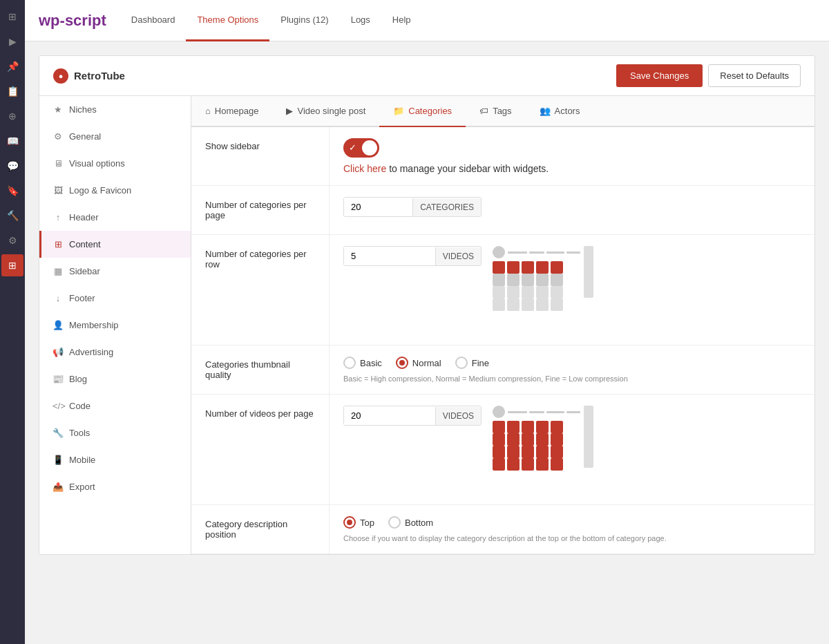 Image resolution: width=829 pixels, height=644 pixels. I want to click on radio-inner-normal, so click(402, 363).